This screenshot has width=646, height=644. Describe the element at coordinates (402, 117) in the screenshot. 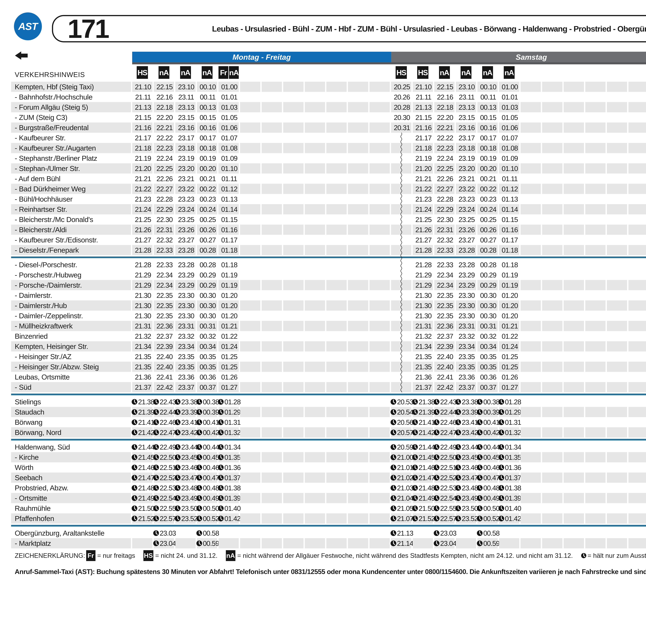

I see `departure-time: 20.30` at that location.